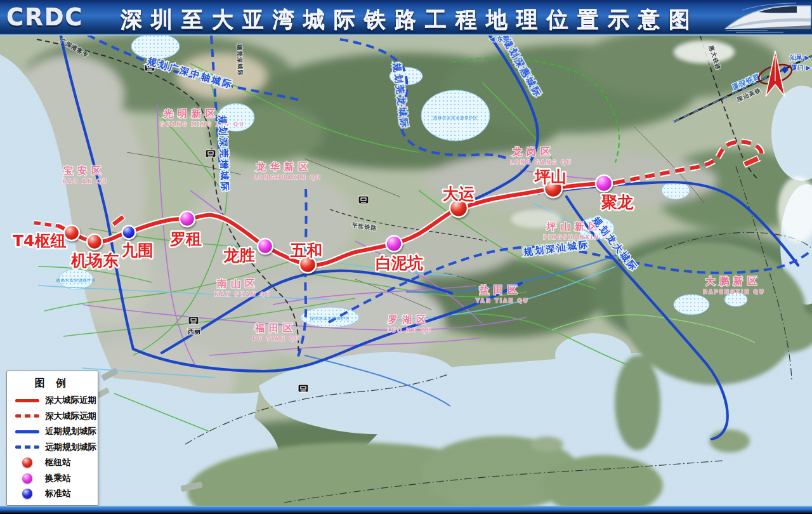 This screenshot has width=812, height=514. Describe the element at coordinates (768, 17) in the screenshot. I see `train-image` at that location.